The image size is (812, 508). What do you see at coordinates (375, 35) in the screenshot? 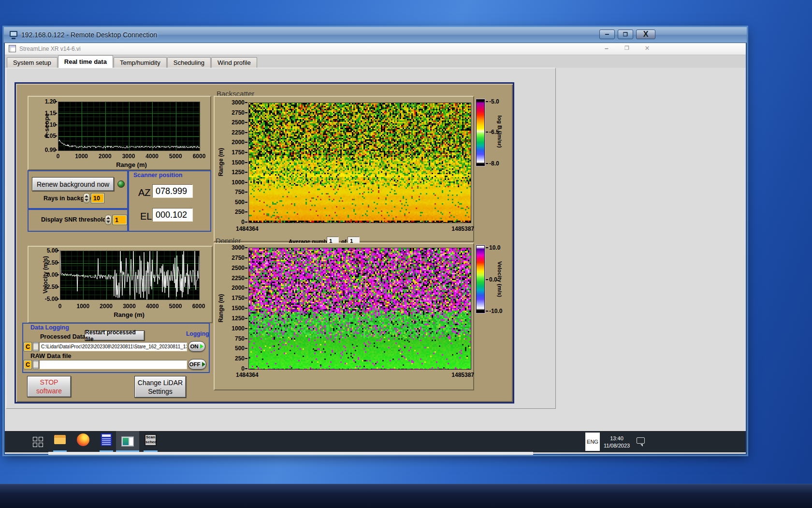
I see `rdp-titlebar: 192.168.0.122 - Remote Desktop Connectio…` at bounding box center [375, 35].